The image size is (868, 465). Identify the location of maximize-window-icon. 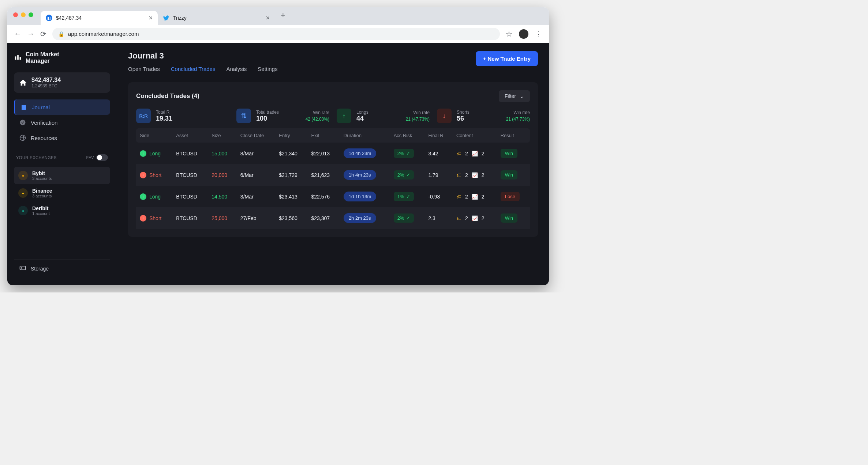
(31, 15).